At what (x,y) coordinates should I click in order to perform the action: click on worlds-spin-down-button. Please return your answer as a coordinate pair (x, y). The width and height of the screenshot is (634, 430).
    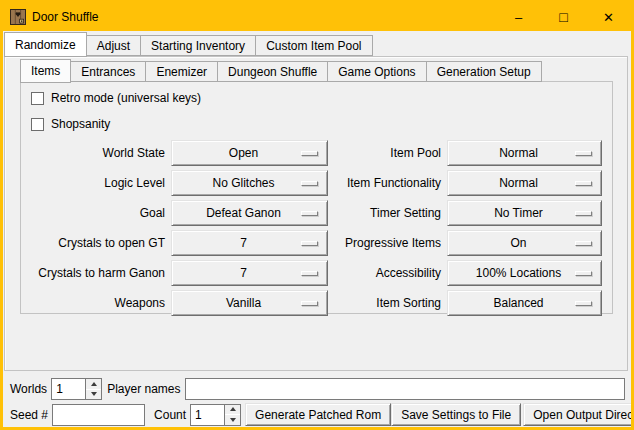
    Looking at the image, I should click on (94, 394).